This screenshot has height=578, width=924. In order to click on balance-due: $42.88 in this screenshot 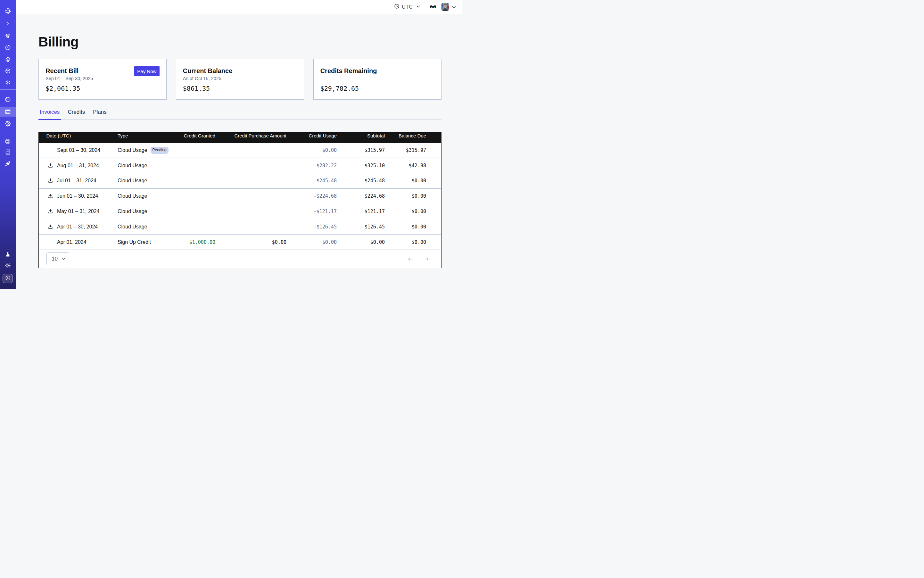, I will do `click(406, 166)`.